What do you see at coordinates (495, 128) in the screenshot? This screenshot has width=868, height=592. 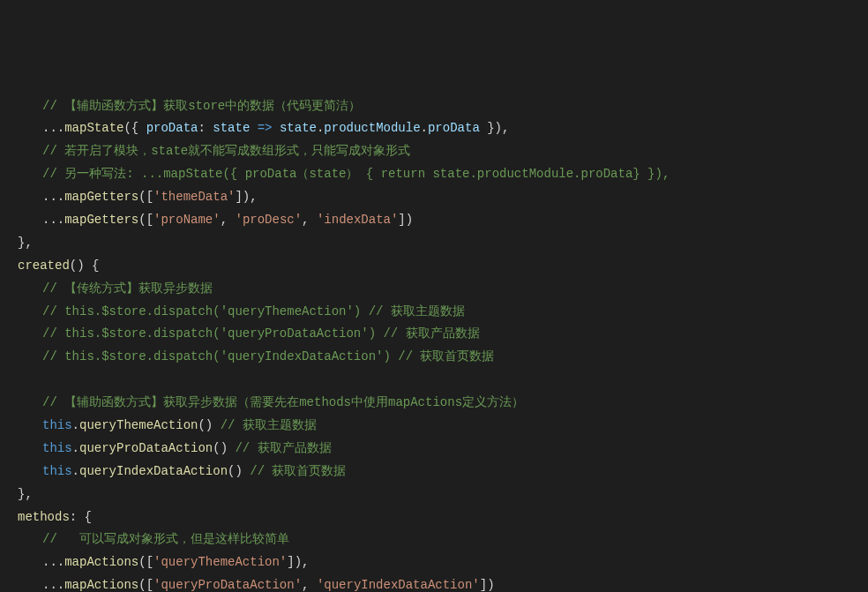 I see `code-token-punctuation: }),` at bounding box center [495, 128].